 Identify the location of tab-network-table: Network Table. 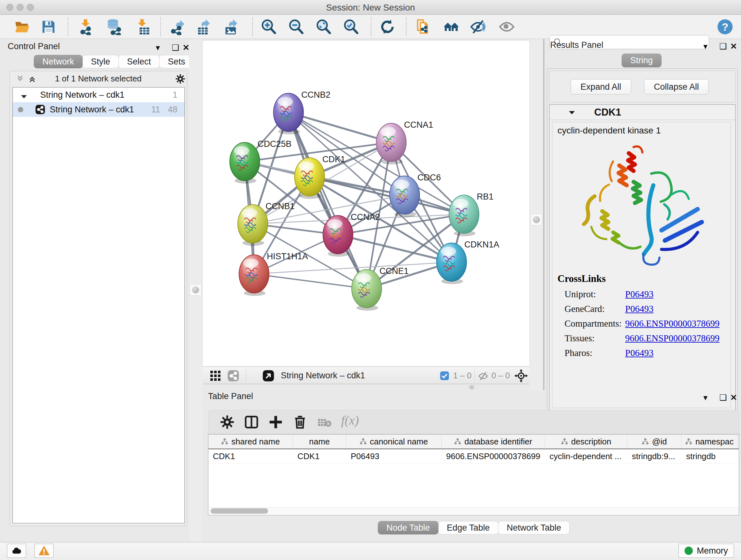
(534, 528).